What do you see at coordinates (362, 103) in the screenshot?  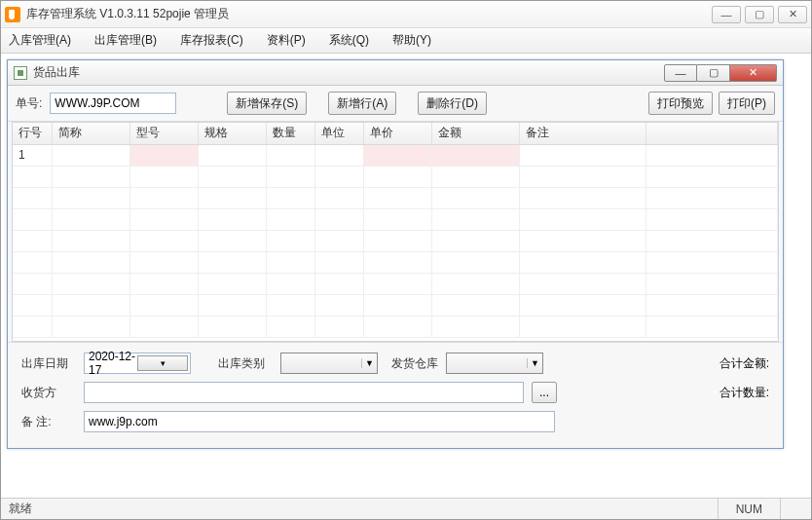 I see `new-row-button: 新增行(A)` at bounding box center [362, 103].